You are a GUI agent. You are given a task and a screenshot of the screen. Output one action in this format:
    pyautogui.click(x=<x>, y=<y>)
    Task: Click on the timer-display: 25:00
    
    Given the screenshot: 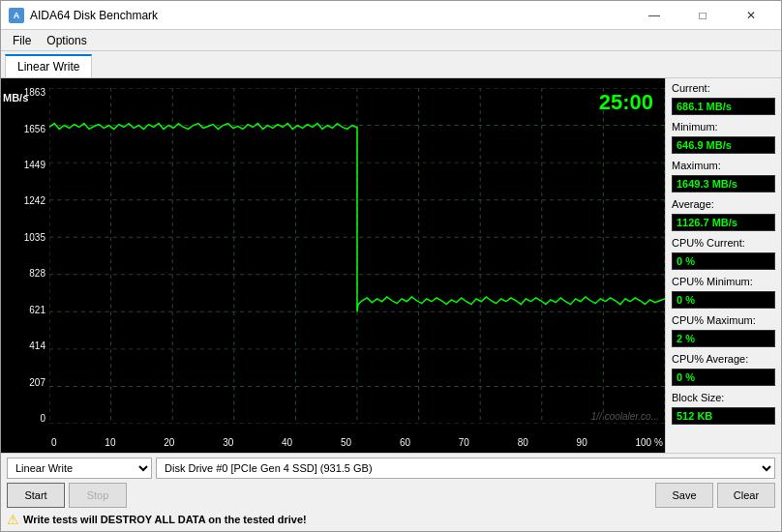 What is the action you would take?
    pyautogui.click(x=626, y=103)
    